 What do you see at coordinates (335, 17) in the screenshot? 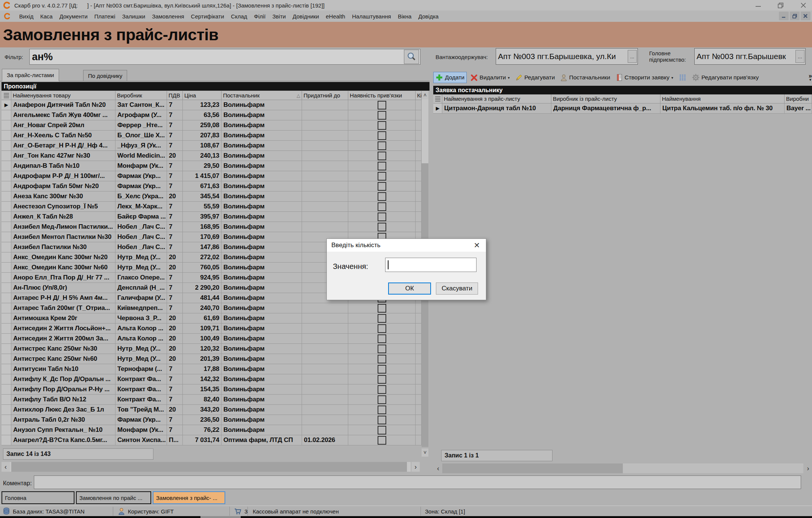
I see `menu-item-eHealth: eHealth` at bounding box center [335, 17].